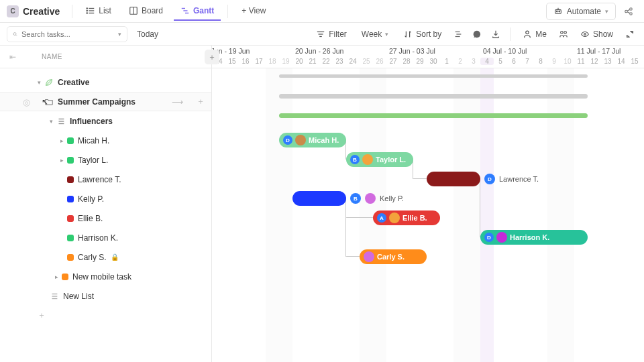  Describe the element at coordinates (597, 34) in the screenshot. I see `show-button: Show` at that location.